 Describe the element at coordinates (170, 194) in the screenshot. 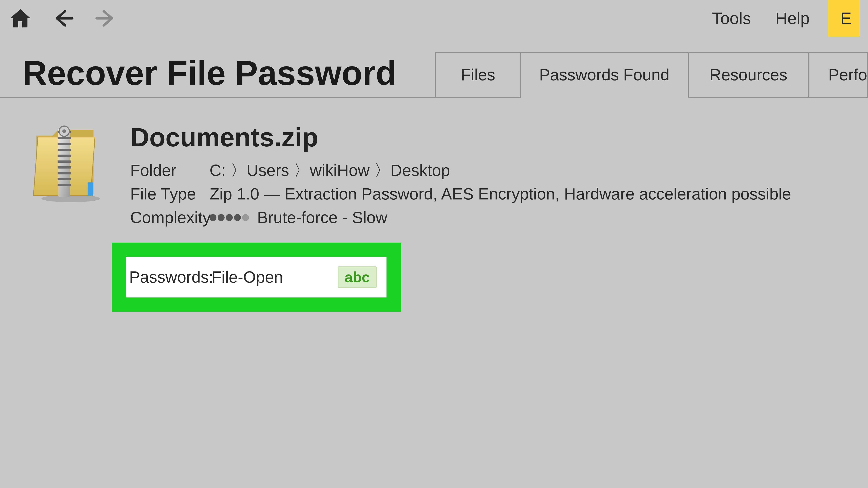

I see `filetype-label: File Type` at that location.